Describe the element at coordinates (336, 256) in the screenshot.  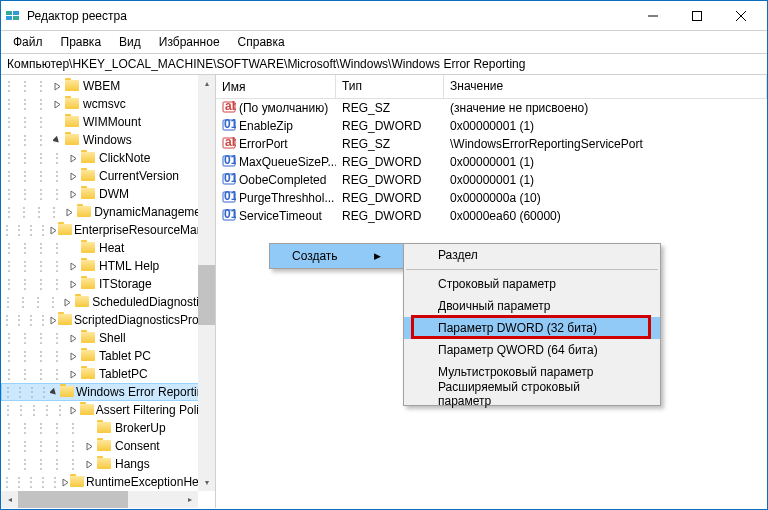
I see `ctx-create: Создать ▶` at that location.